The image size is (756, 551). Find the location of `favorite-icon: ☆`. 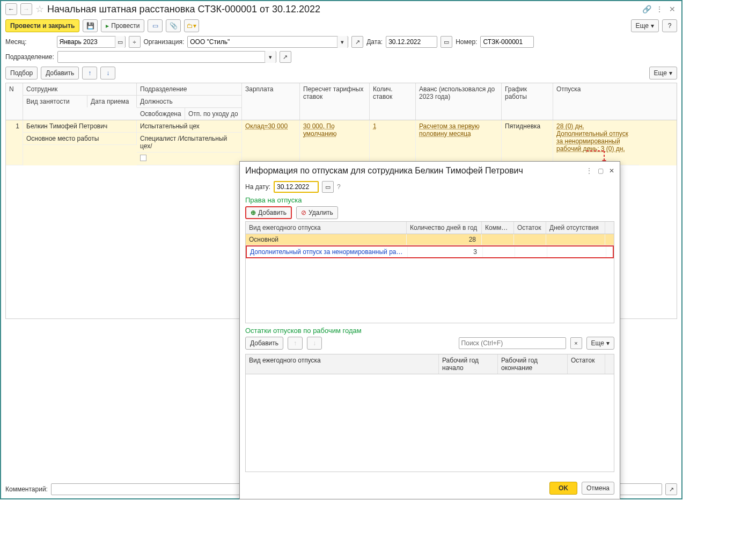

favorite-icon: ☆ is located at coordinates (40, 9).